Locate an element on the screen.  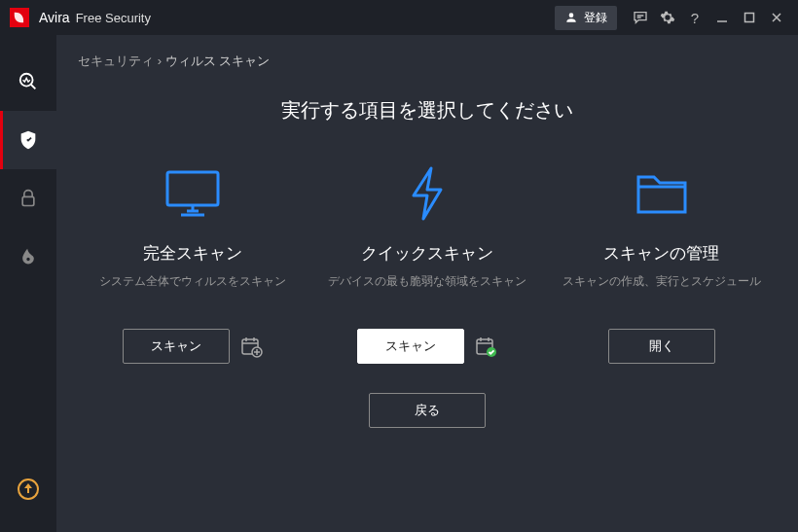
maximize-icon is located at coordinates (749, 18).